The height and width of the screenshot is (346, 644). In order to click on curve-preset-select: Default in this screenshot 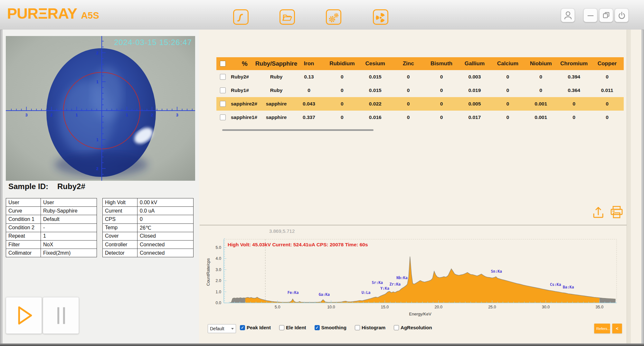, I will do `click(222, 329)`.